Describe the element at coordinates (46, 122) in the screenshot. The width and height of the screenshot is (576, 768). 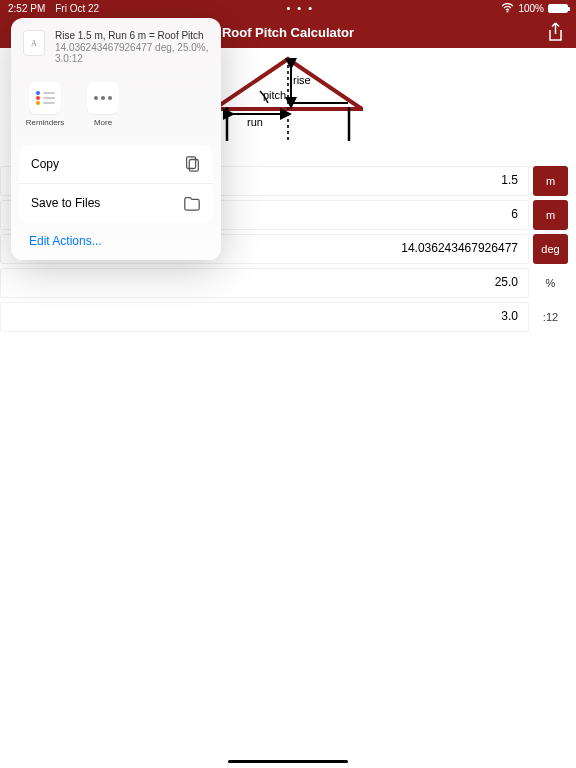
I see `action-reminders-label: Reminders` at that location.